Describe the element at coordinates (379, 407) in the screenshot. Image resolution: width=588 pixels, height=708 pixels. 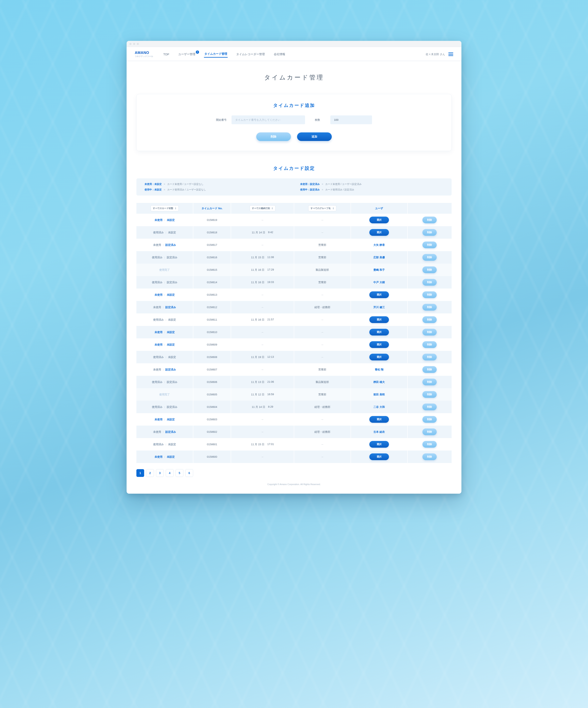
I see `user-name-link: 二谷 大和` at that location.